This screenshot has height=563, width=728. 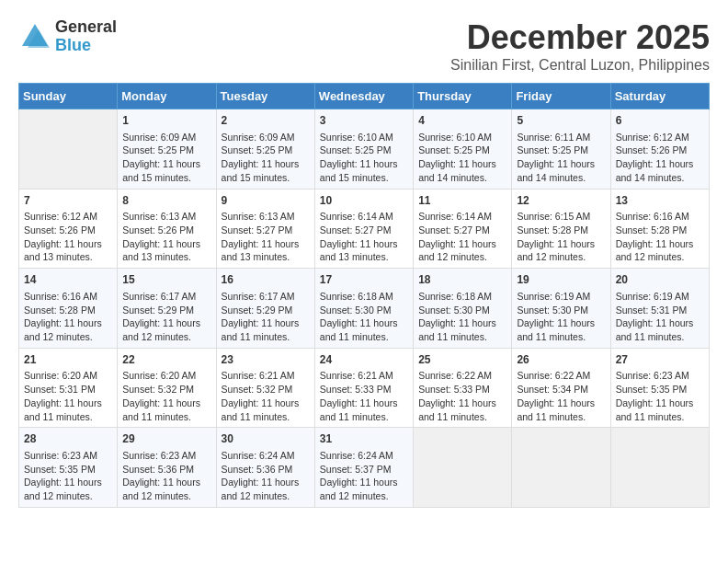 I want to click on sunset-text: Sunset: 5:35 PM, so click(x=660, y=390).